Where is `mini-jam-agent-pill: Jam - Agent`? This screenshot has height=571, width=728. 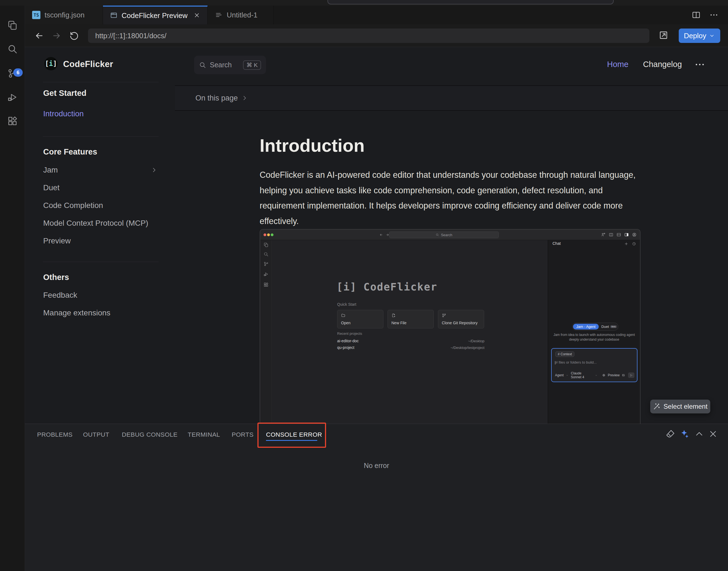
mini-jam-agent-pill: Jam - Agent is located at coordinates (586, 327).